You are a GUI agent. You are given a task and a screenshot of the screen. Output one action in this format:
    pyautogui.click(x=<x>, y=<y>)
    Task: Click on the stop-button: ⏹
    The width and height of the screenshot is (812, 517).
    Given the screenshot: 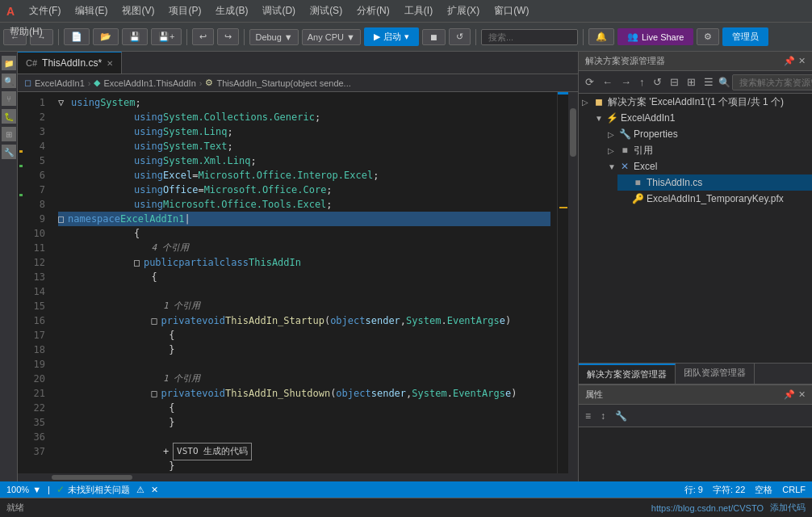 What is the action you would take?
    pyautogui.click(x=434, y=37)
    